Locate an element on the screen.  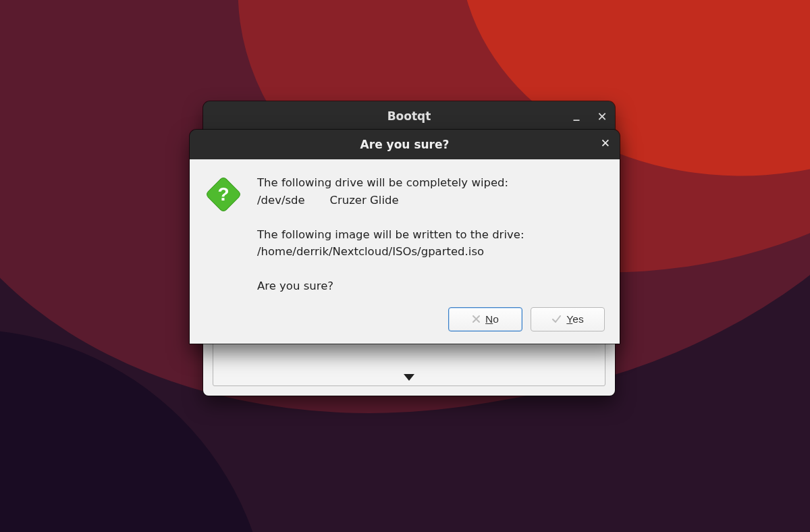
no-button-mnemonic: N is located at coordinates (489, 319).